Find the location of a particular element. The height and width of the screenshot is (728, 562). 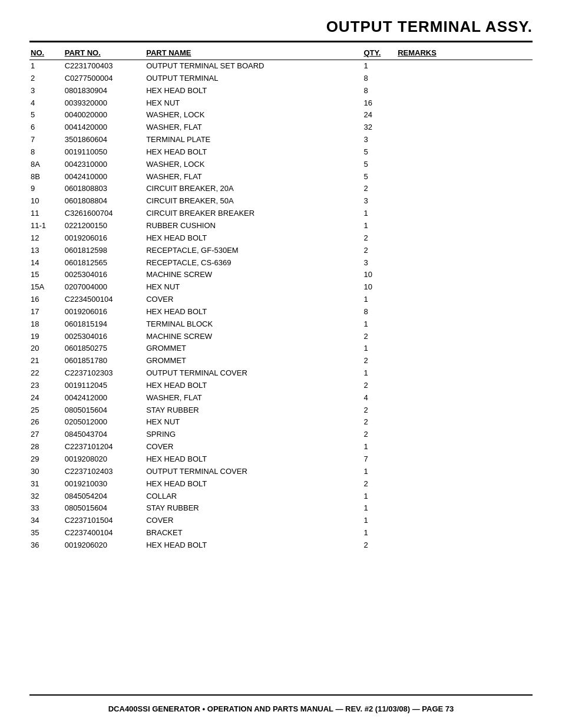

col-header-part-no: PART NO. is located at coordinates (104, 54).